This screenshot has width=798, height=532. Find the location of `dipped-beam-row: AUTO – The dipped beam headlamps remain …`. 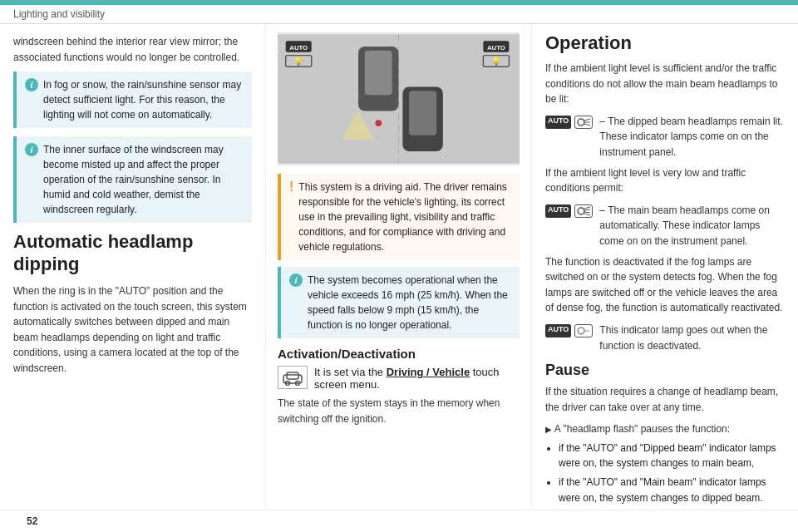

dipped-beam-row: AUTO – The dipped beam headlamps remain … is located at coordinates (665, 137).